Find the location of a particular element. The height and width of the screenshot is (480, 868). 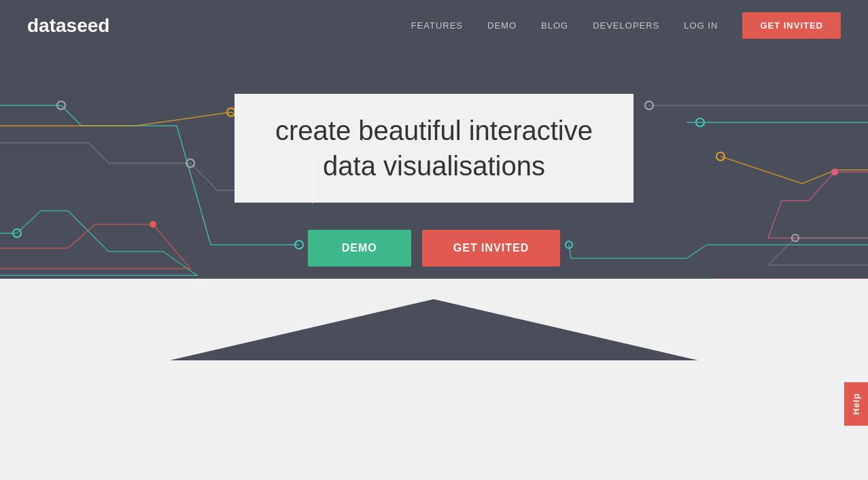

nav-links: FEATURES DEMO BLOG DEVELOPERS LOG IN GET… is located at coordinates (626, 26).